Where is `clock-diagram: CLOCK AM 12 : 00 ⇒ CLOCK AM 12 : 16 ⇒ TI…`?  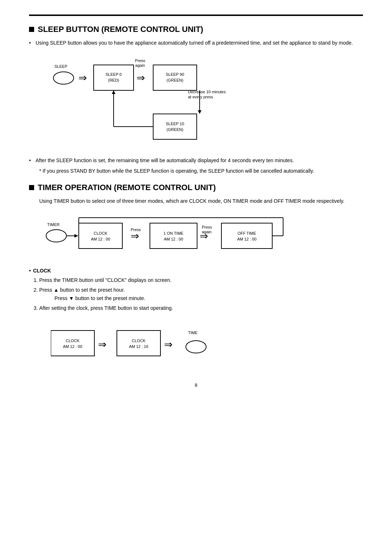 clock-diagram: CLOCK AM 12 : 00 ⇒ CLOCK AM 12 : 16 ⇒ TI… is located at coordinates (207, 345).